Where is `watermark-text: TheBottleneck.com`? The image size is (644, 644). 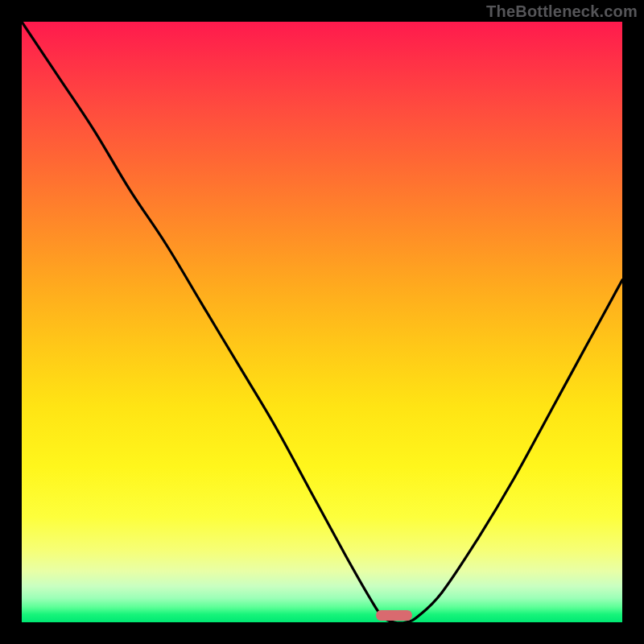
watermark-text: TheBottleneck.com is located at coordinates (562, 11).